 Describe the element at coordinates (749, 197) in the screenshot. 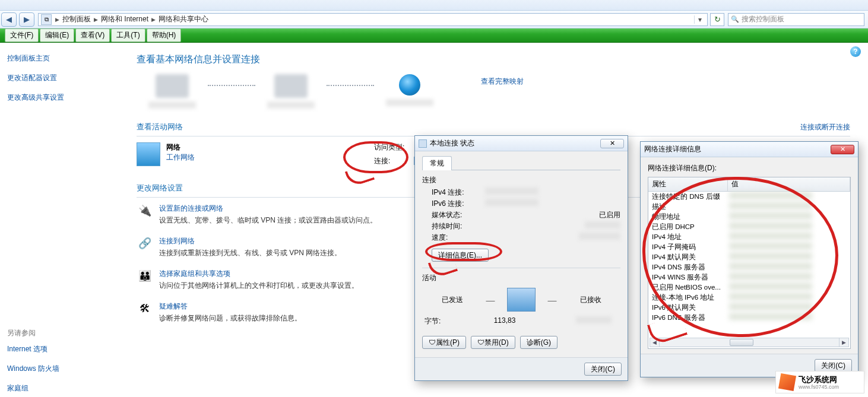

I see `detail-row: 连接特定的 DNS 后缀` at that location.